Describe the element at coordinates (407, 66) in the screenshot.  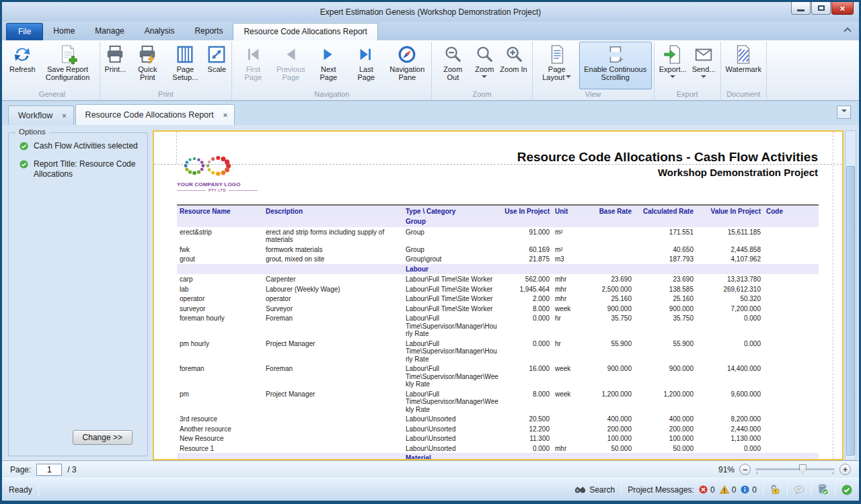
I see `navigation-pane-button: Navigation Pane` at that location.